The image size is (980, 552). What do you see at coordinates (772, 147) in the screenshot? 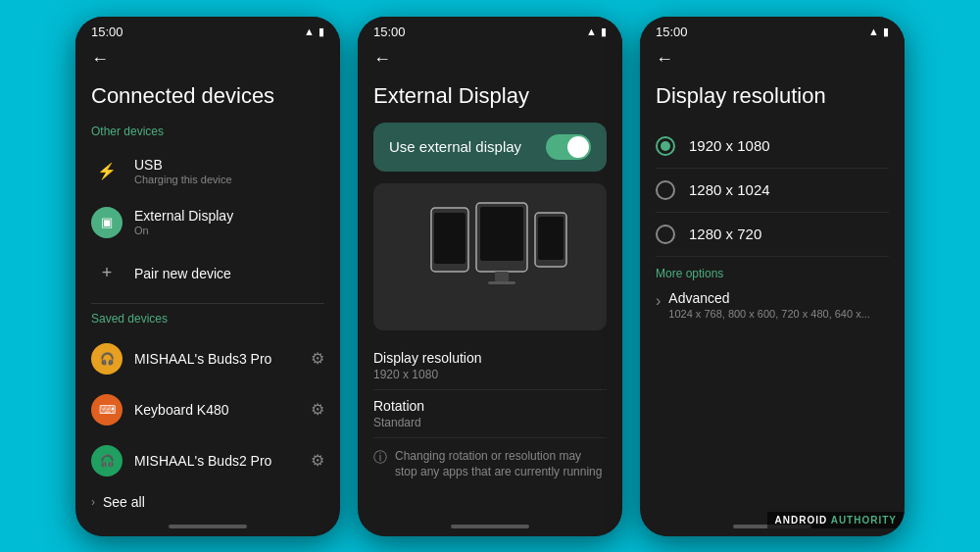
I see `resolution-1920-item: 1920 x 1080` at bounding box center [772, 147].